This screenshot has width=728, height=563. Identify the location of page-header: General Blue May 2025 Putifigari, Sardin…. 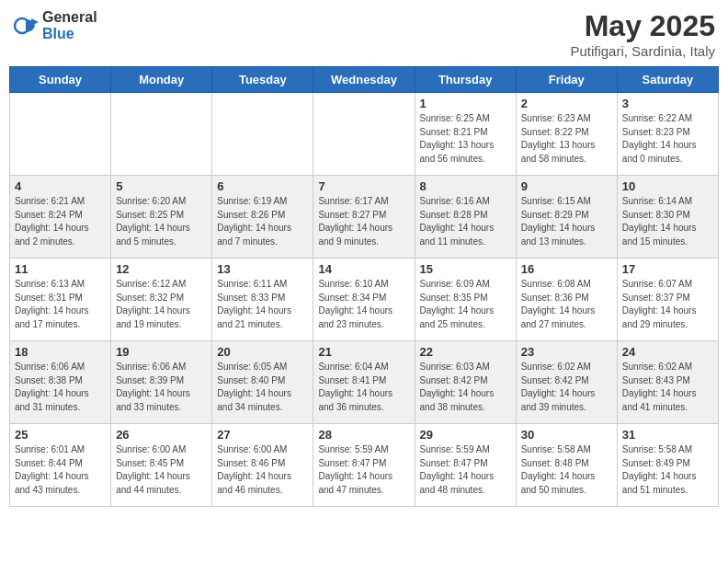
(364, 34).